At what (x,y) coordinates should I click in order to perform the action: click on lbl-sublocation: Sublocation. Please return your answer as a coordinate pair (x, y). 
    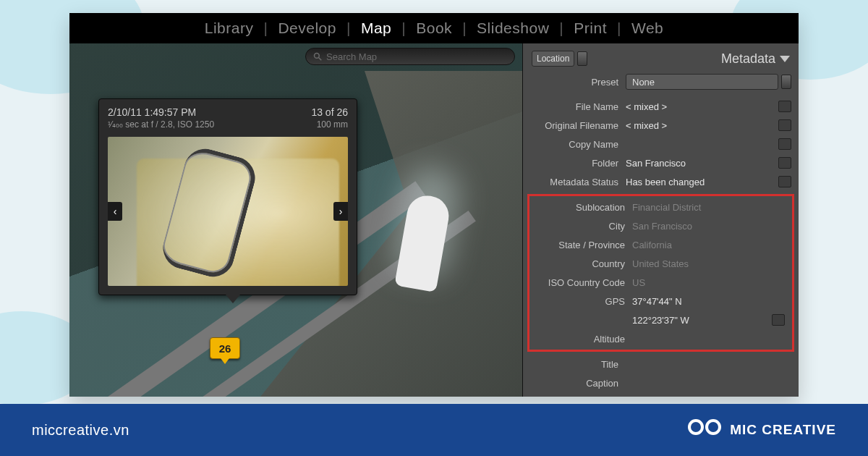
    Looking at the image, I should click on (581, 207).